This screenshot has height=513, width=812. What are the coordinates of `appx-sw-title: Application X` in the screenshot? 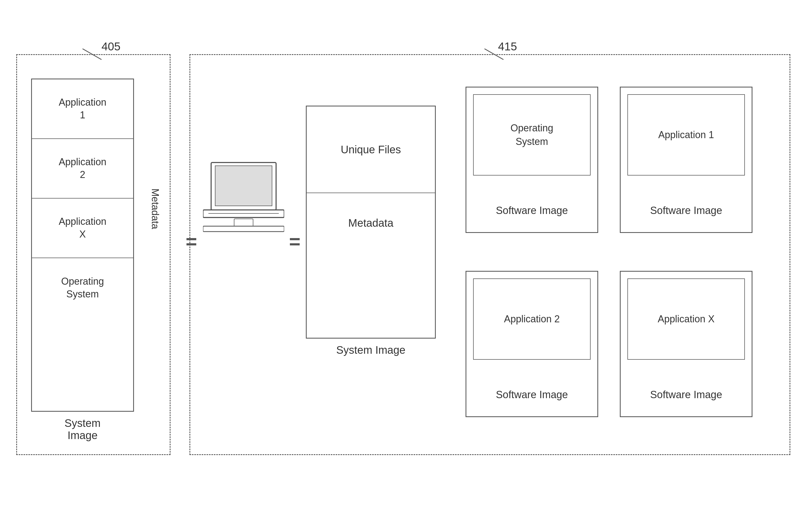 It's located at (686, 319).